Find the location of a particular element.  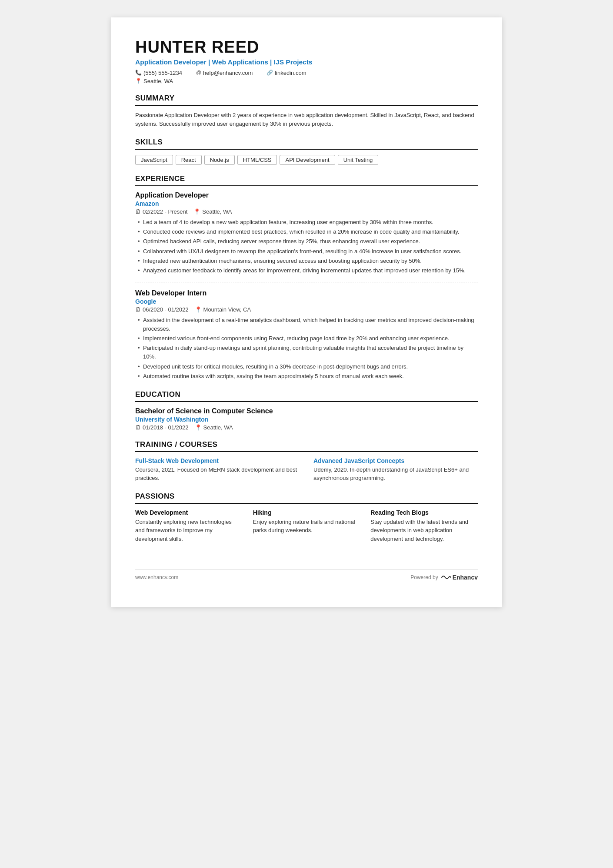

job-entry: Web Developer Intern Google 🗓 06/2020 - … is located at coordinates (306, 335).